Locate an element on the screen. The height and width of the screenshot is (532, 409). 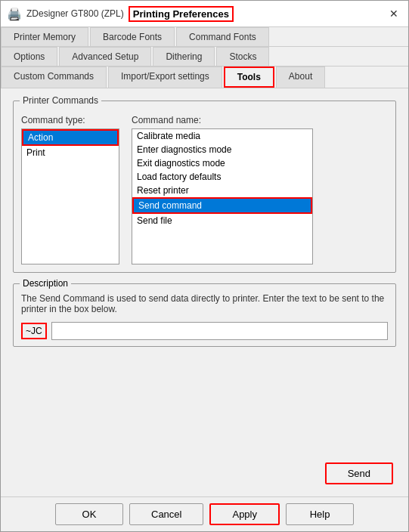
description-title: Description is located at coordinates (45, 283).